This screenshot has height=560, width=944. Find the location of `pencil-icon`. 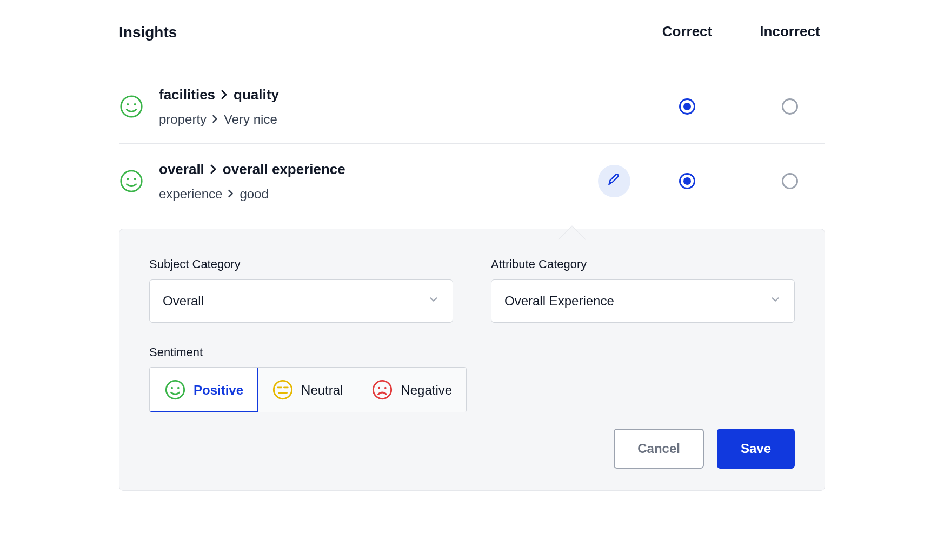

pencil-icon is located at coordinates (614, 182).